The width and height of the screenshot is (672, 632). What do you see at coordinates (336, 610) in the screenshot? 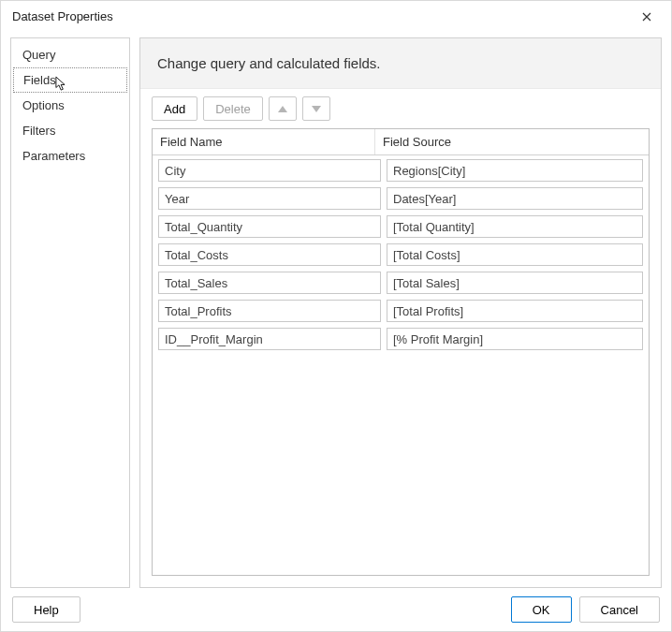
I see `dialog-footer: Help OK Cancel` at bounding box center [336, 610].